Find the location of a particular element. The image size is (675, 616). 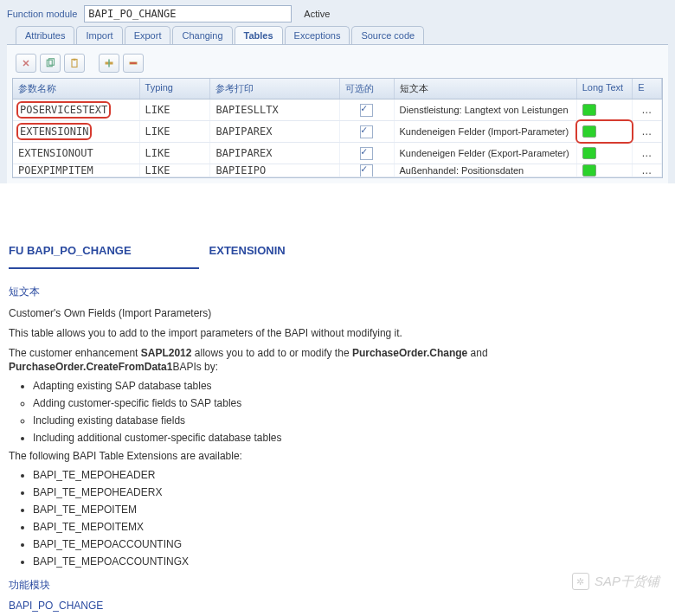

tab-source-code: Source code is located at coordinates (388, 35).